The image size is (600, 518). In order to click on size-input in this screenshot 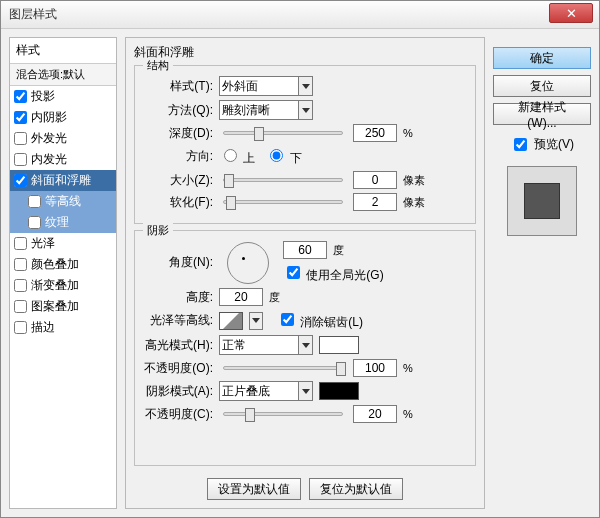, I will do `click(375, 180)`.